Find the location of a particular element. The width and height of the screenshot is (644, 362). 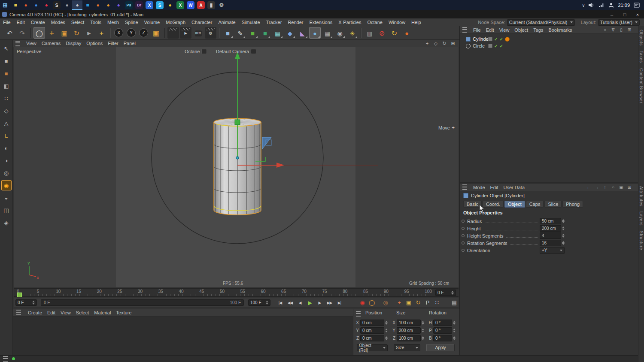

attribute-manager-menu-item: Edit is located at coordinates (495, 187).